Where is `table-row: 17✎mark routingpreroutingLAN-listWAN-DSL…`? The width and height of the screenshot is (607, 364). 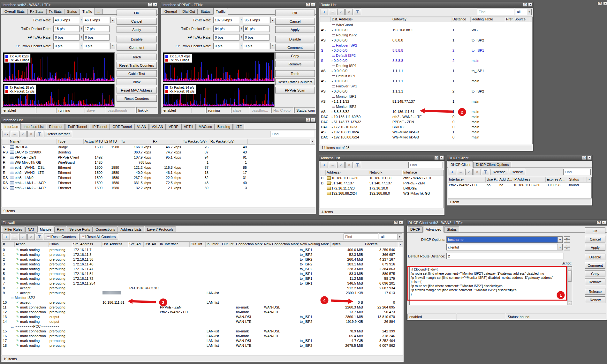
table-row: 17✎mark routingpreroutingLAN-listWAN-DSL… is located at coordinates (202, 341).